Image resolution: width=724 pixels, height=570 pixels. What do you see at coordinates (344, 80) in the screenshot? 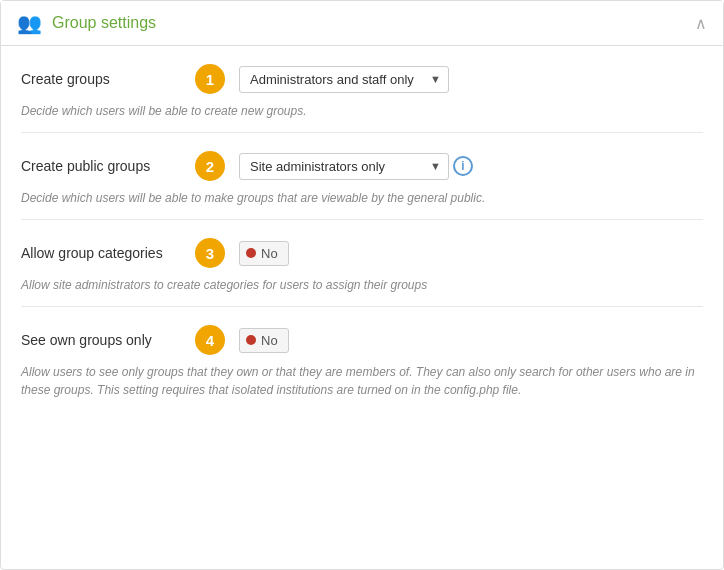
I see `select-wrapper-create-groups: Administrators and staff only All users …` at bounding box center [344, 80].